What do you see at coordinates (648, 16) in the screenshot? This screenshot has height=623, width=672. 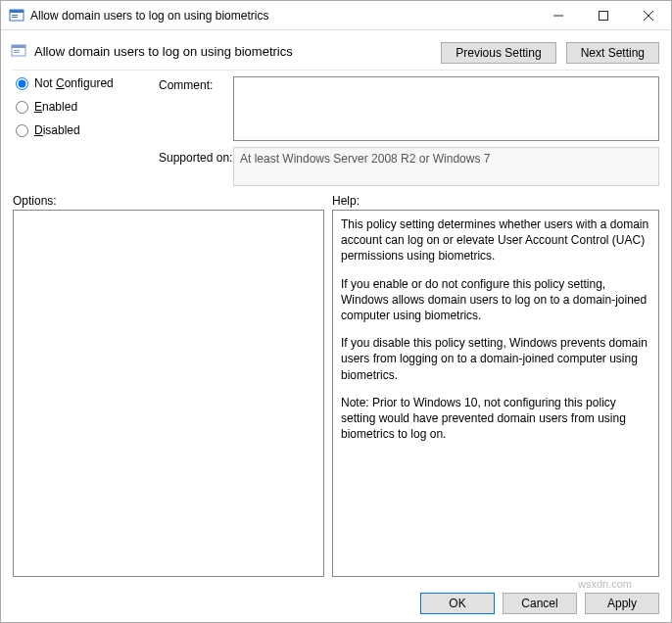 I see `close-button` at bounding box center [648, 16].